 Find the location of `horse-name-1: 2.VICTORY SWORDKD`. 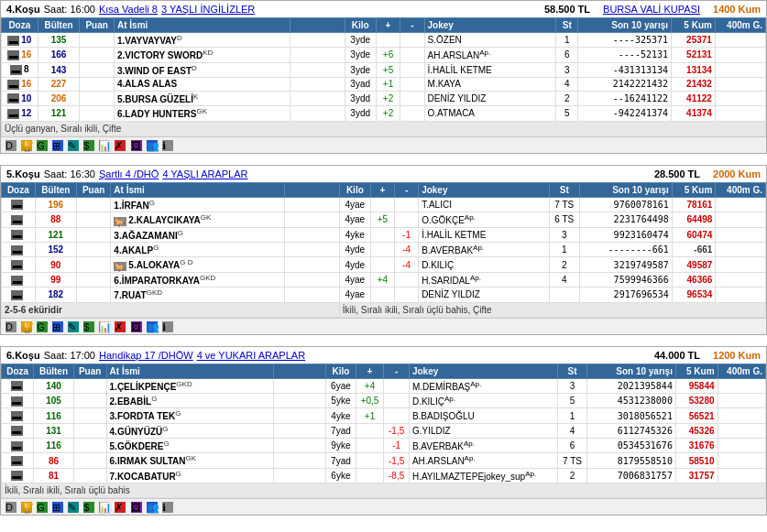

horse-name-1: 2.VICTORY SWORDKD is located at coordinates (202, 55).